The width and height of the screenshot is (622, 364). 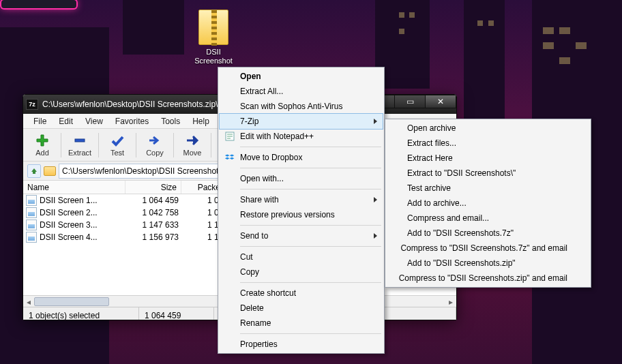 What do you see at coordinates (488, 143) in the screenshot?
I see `menu-item: Extract files...` at bounding box center [488, 143].